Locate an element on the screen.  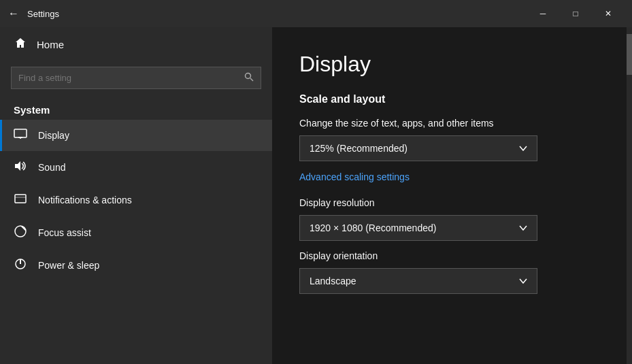
notifications-icon is located at coordinates (20, 200).